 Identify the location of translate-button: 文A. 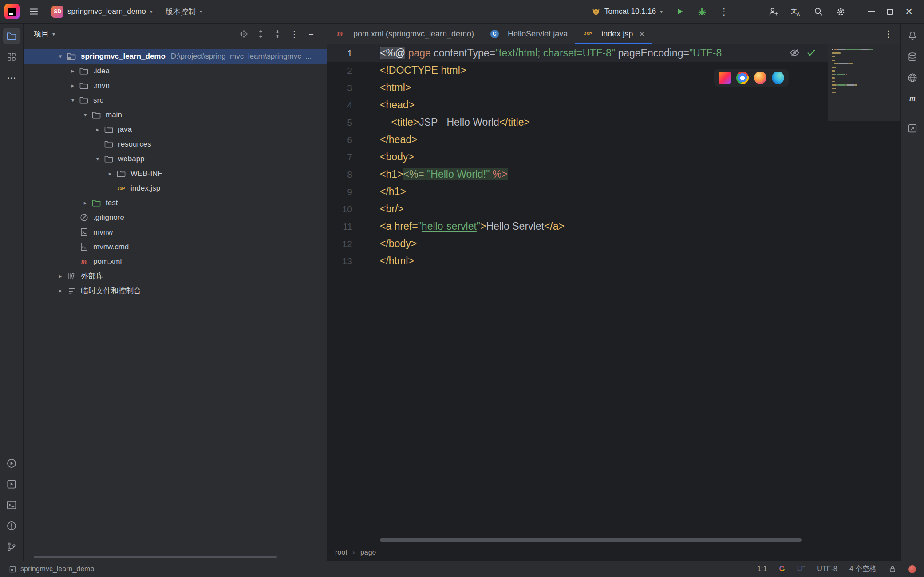
(796, 12).